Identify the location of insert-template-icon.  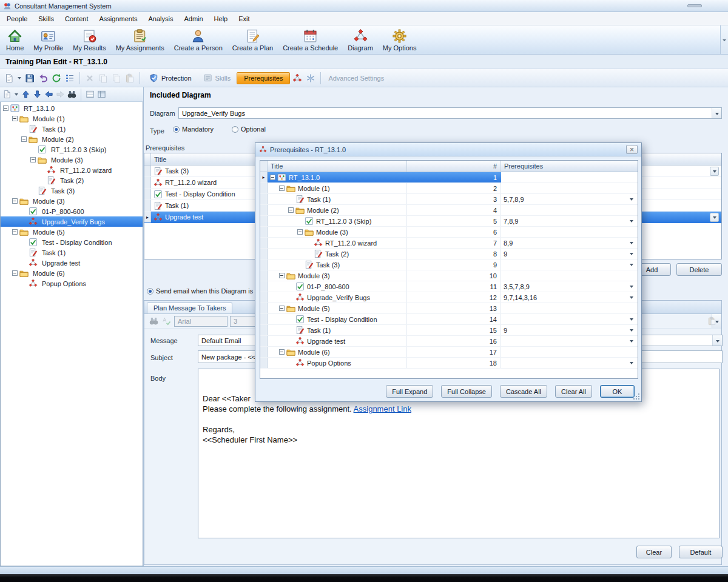
(712, 321).